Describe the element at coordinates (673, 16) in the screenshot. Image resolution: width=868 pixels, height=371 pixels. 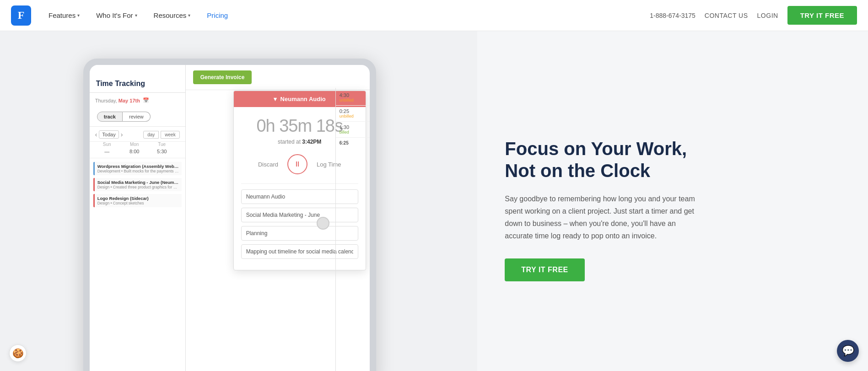
I see `phone-number: 1-888-674-3175` at that location.